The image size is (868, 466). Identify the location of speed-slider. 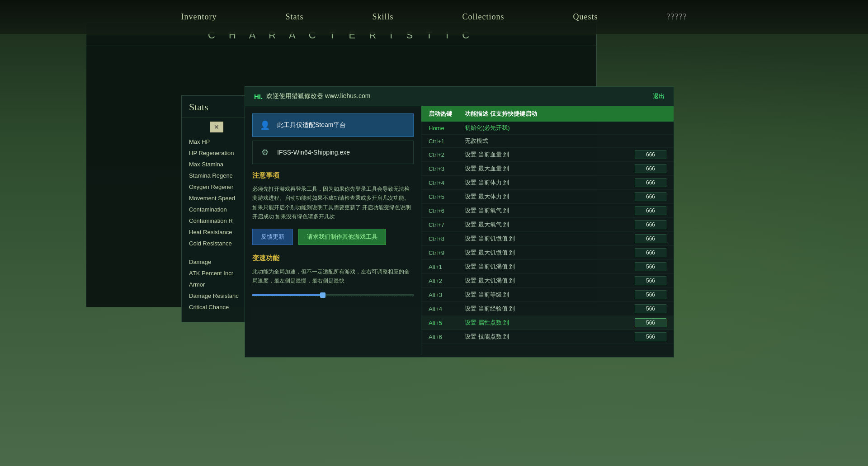
(333, 295).